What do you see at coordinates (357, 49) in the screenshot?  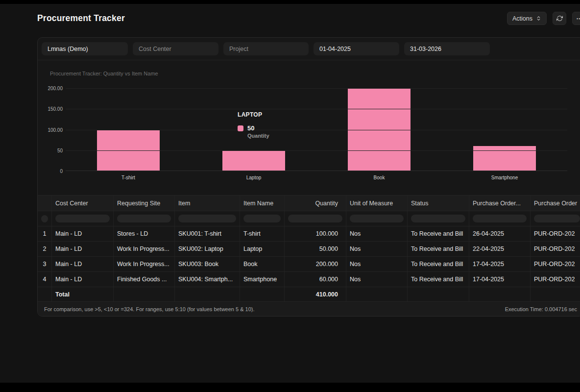 I see `from-date-filter: 01-04-2025` at bounding box center [357, 49].